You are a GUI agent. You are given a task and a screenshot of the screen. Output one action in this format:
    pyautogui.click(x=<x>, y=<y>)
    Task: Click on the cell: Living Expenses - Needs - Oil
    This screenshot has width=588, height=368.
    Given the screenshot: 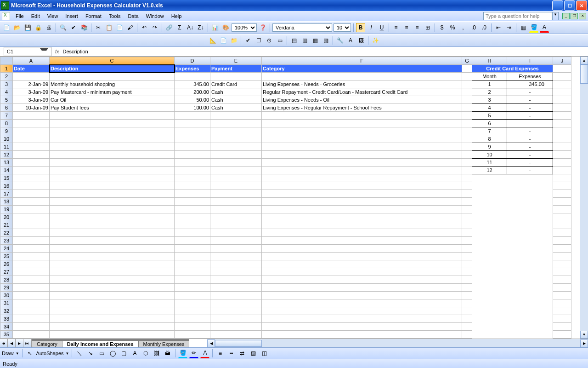 What is the action you would take?
    pyautogui.click(x=362, y=100)
    